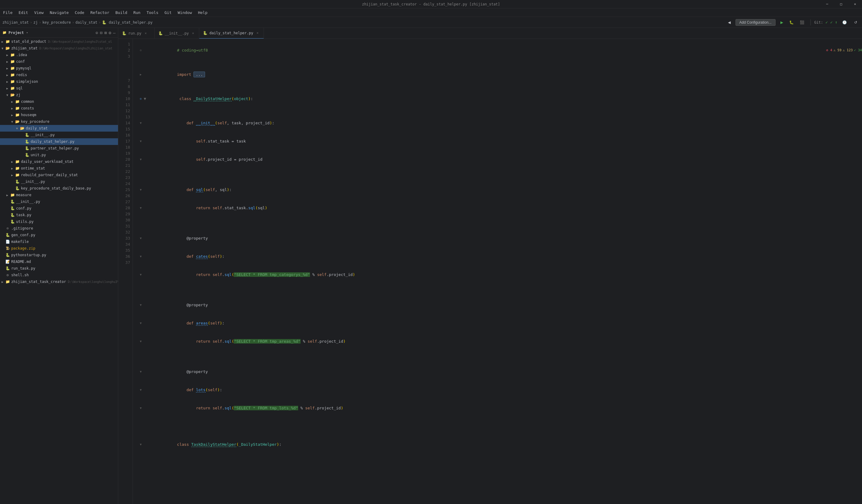 This screenshot has width=862, height=504. Describe the element at coordinates (59, 48) in the screenshot. I see `tree-item-zhijian-stat: ▼ 📂 zhijian_stat D:\Workspace\longhu\lon…` at that location.